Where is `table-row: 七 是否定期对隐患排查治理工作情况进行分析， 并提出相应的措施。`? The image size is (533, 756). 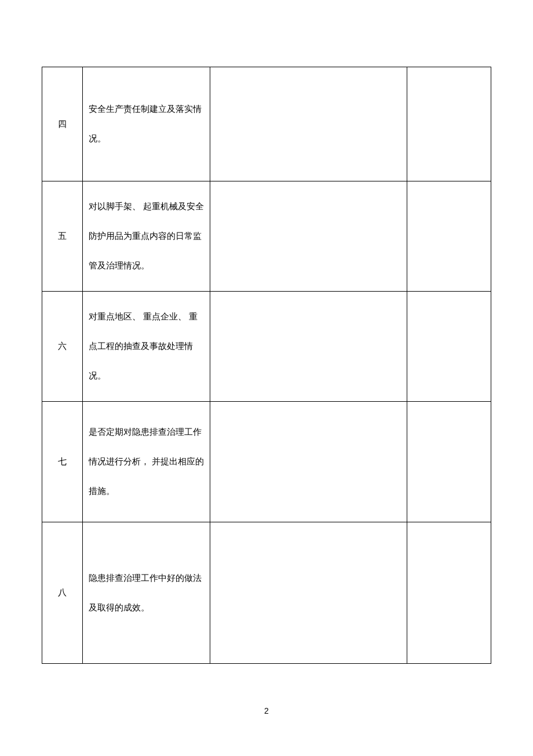
table-row: 七 是否定期对隐患排查治理工作情况进行分析， 并提出相应的措施。 is located at coordinates (266, 462).